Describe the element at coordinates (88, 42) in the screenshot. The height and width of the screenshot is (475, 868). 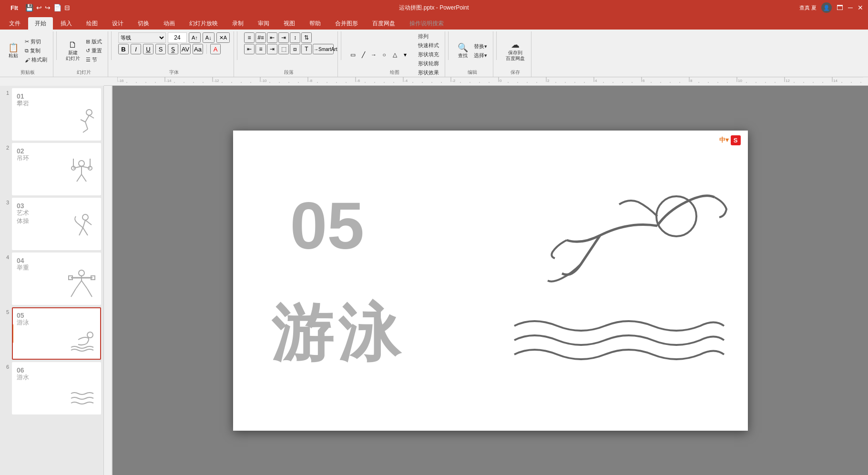
I see `layout-icon: ⊞` at that location.